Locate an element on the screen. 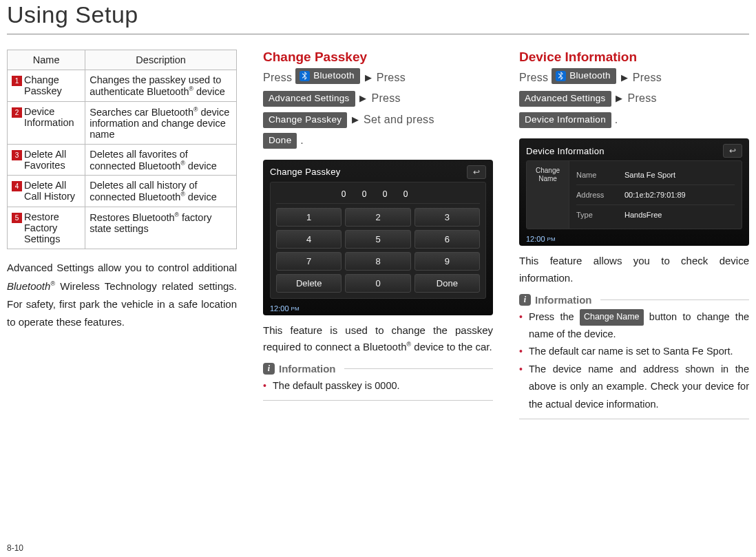 The image size is (756, 557). table-cell-desc: Deletes all call history of connected Bl… is located at coordinates (161, 191).